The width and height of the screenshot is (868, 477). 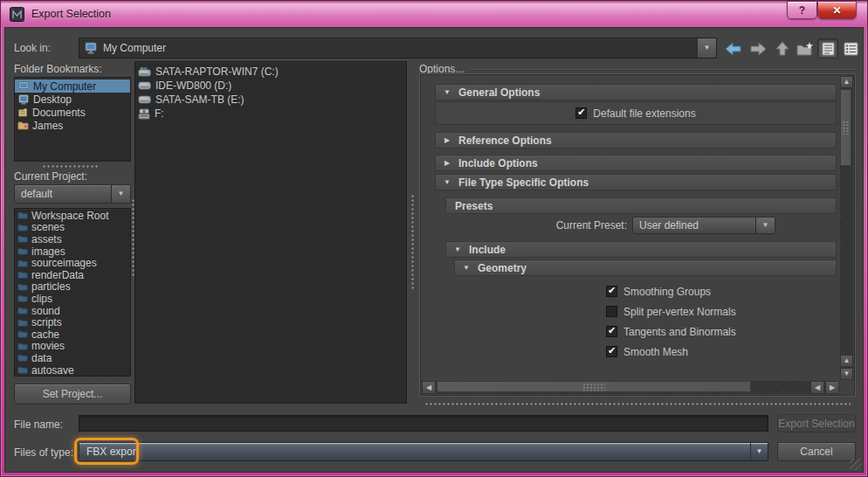 I want to click on details-view-button, so click(x=851, y=49).